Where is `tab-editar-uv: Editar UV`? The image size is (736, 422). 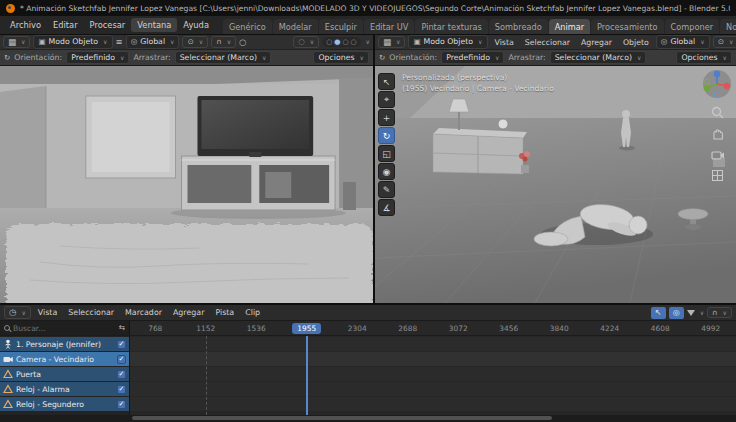
tab-editar-uv: Editar UV is located at coordinates (389, 26).